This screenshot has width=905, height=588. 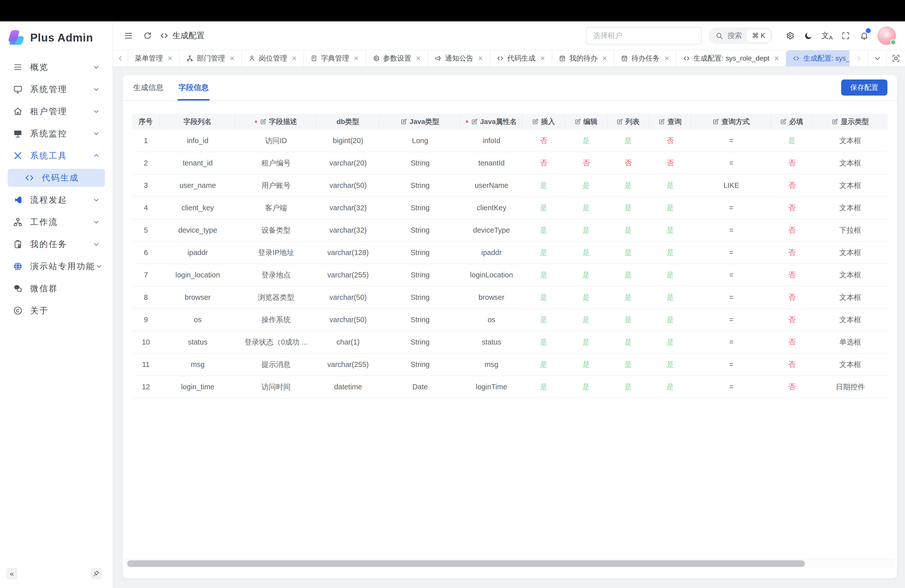 I want to click on sidebar-item-code-generation: 代码生成, so click(x=56, y=178).